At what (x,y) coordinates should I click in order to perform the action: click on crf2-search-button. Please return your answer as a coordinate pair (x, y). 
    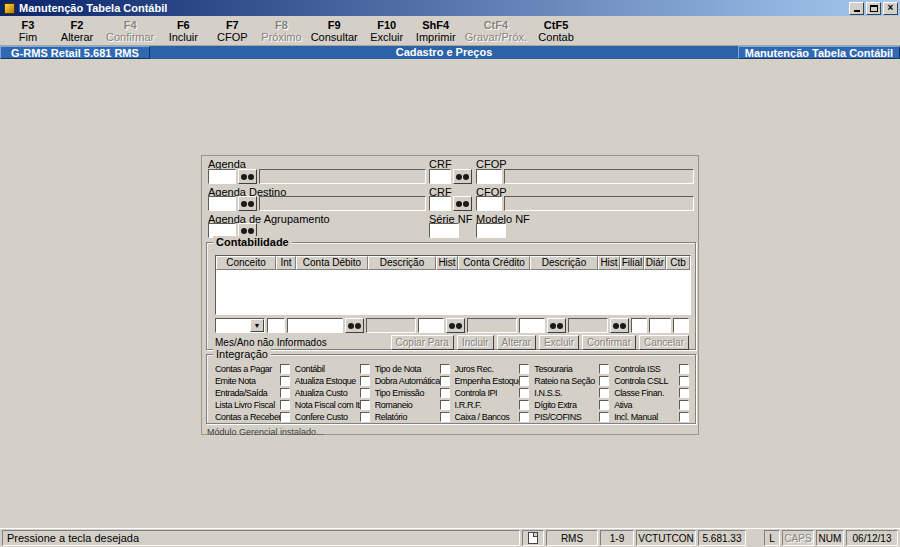
    Looking at the image, I should click on (462, 204).